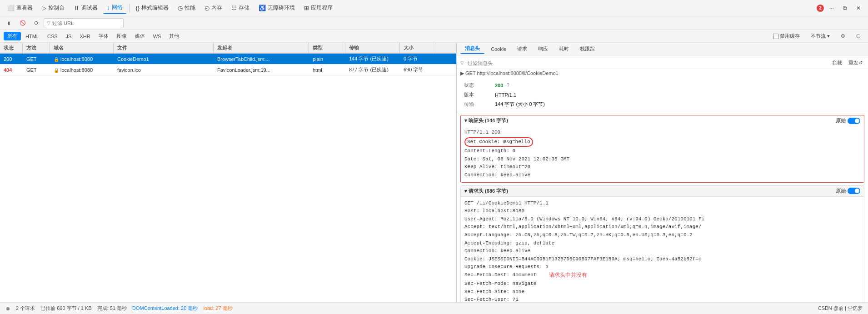 Image resolution: width=868 pixels, height=314 pixels. Describe the element at coordinates (373, 48) in the screenshot. I see `header-transfer: 传输` at that location.